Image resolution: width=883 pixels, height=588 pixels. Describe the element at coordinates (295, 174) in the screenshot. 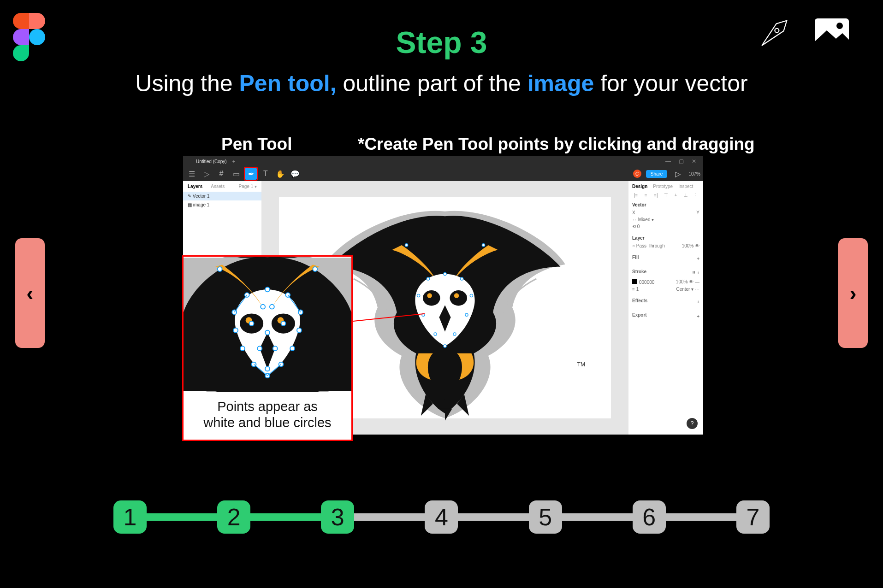

I see `comment-tool-button: 💬` at that location.